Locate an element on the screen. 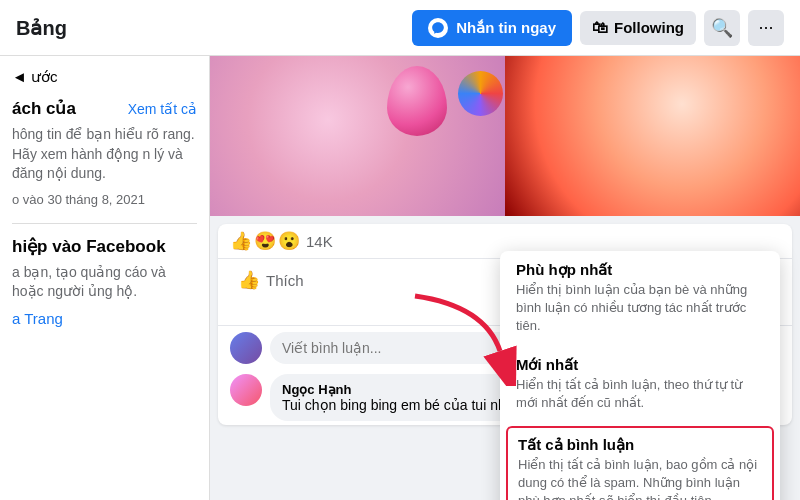 The width and height of the screenshot is (800, 500). sort-option-all-comments: Tất cả bình luận Hiển thị tất cả bình lu… is located at coordinates (640, 463).